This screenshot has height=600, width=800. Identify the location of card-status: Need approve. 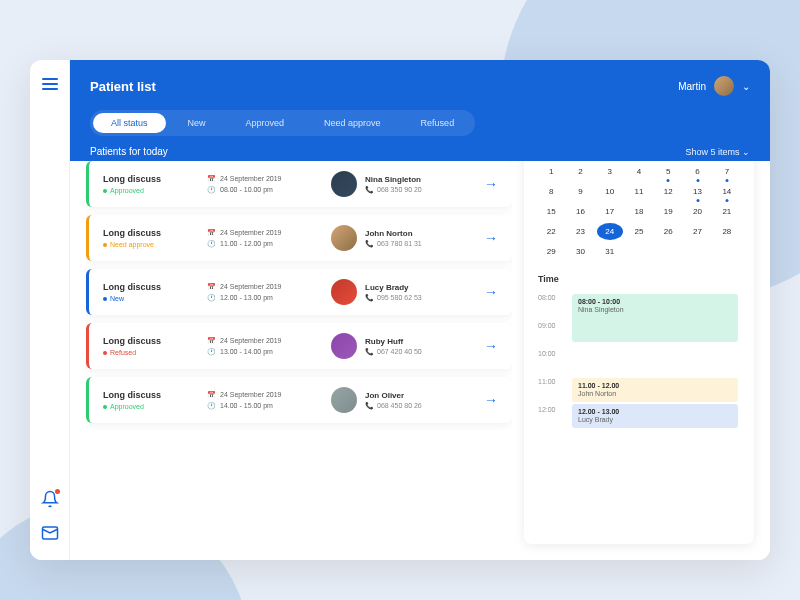
(148, 244).